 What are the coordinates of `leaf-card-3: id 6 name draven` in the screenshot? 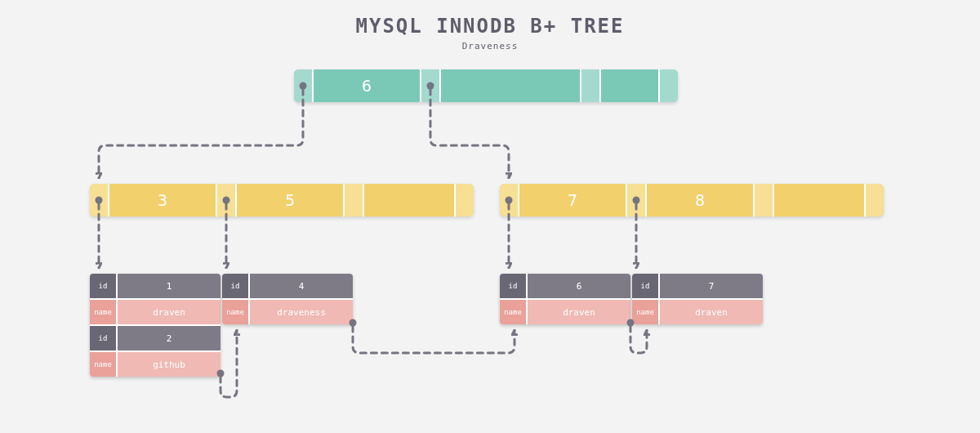 It's located at (565, 299).